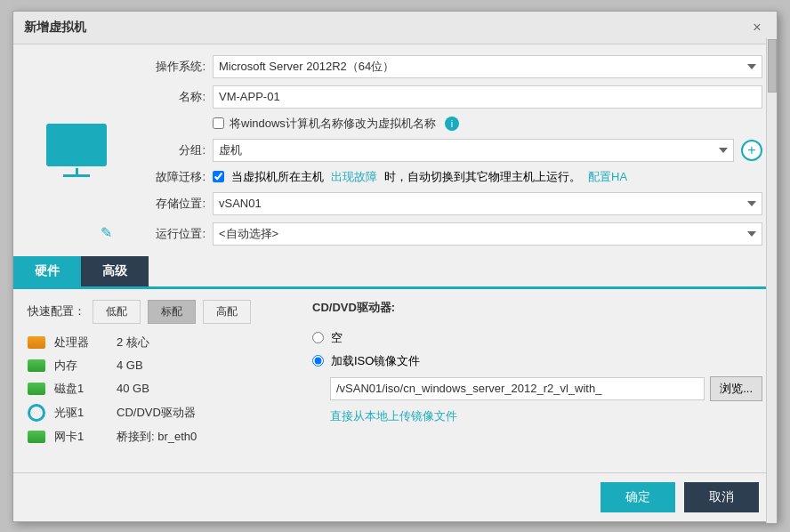 This screenshot has width=790, height=532. I want to click on nic-name: 网卡1, so click(81, 437).